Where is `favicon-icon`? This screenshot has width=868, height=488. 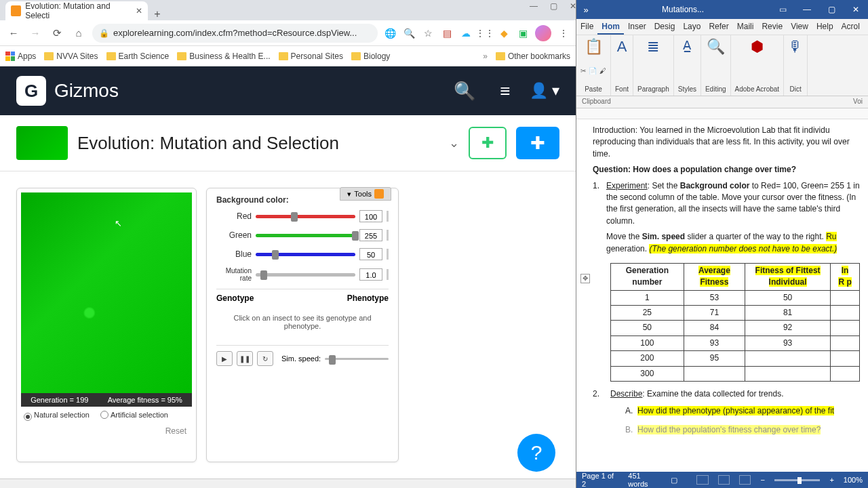
favicon-icon is located at coordinates (16, 11).